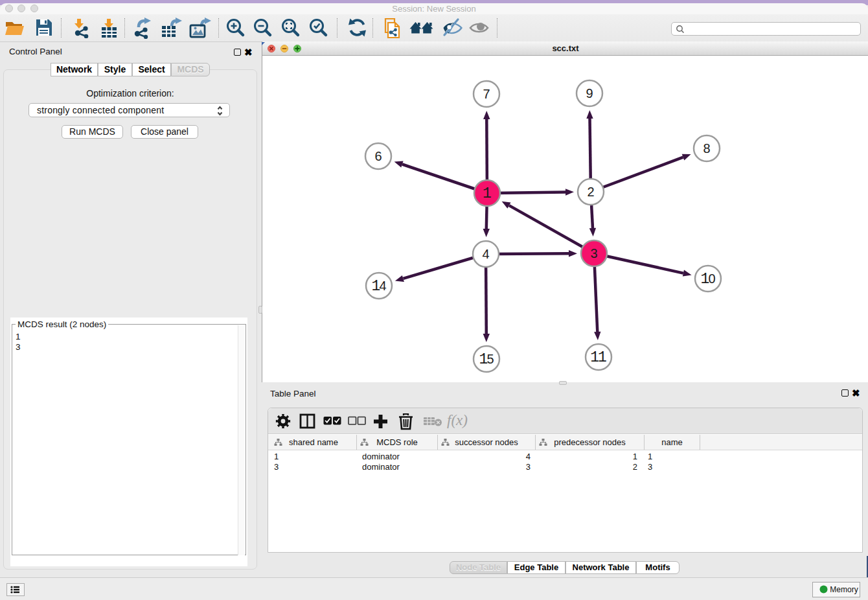  What do you see at coordinates (378, 286) in the screenshot?
I see `svg-text: 14` at bounding box center [378, 286].